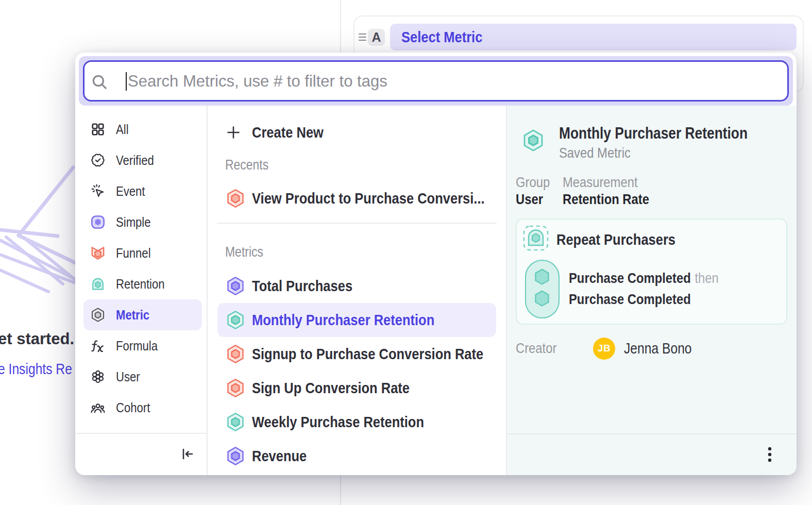 The height and width of the screenshot is (505, 812). Describe the element at coordinates (436, 81) in the screenshot. I see `search-box: Search Metrics, use # to filter to tags` at that location.